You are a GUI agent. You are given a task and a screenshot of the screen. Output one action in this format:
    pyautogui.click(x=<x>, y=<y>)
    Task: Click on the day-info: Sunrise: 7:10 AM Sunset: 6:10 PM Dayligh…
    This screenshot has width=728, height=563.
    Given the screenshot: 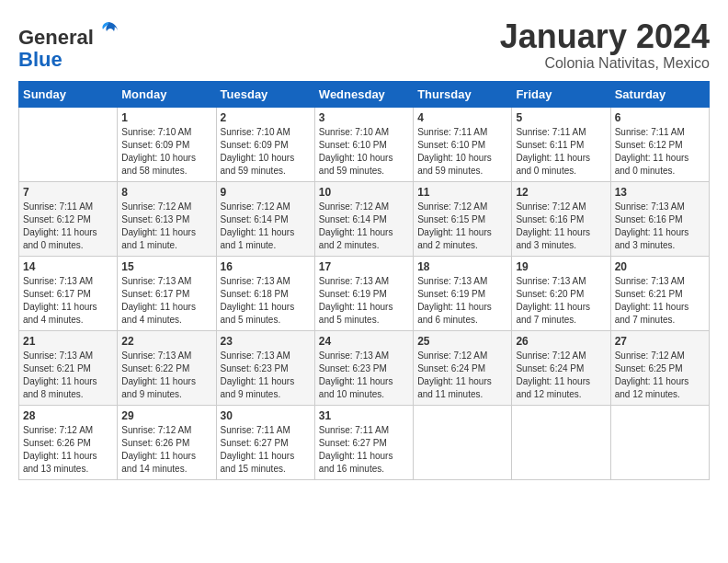 What is the action you would take?
    pyautogui.click(x=364, y=152)
    